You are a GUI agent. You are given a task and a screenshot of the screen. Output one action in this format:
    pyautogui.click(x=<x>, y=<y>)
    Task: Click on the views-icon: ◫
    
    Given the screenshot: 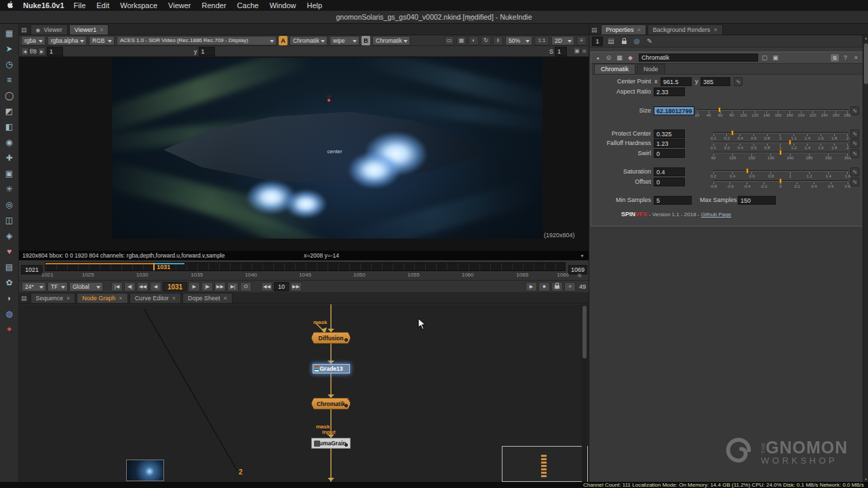 What is the action you would take?
    pyautogui.click(x=9, y=220)
    